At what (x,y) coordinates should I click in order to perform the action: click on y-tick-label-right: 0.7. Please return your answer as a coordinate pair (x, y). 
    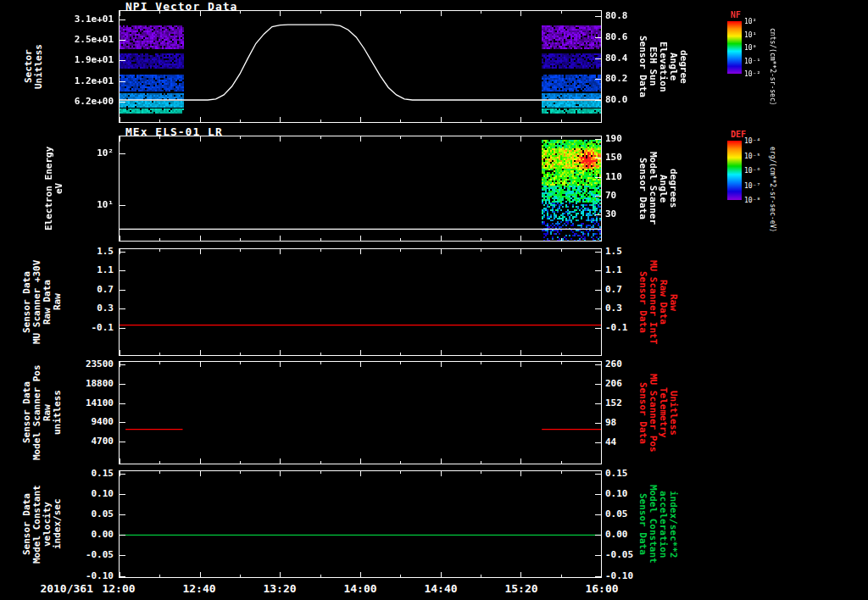
    Looking at the image, I should click on (614, 290).